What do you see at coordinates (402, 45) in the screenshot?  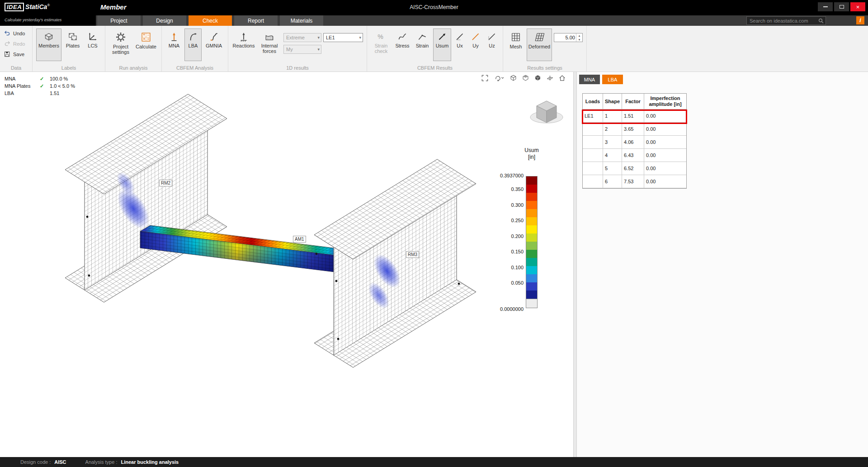 I see `stress-button: Stress` at bounding box center [402, 45].